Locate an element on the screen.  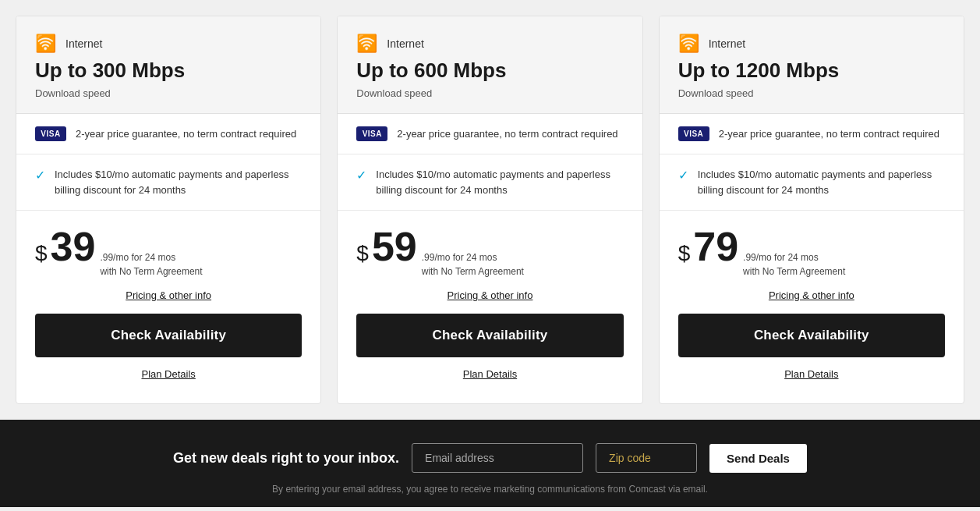
visa-badge-300: VISA is located at coordinates (51, 134).